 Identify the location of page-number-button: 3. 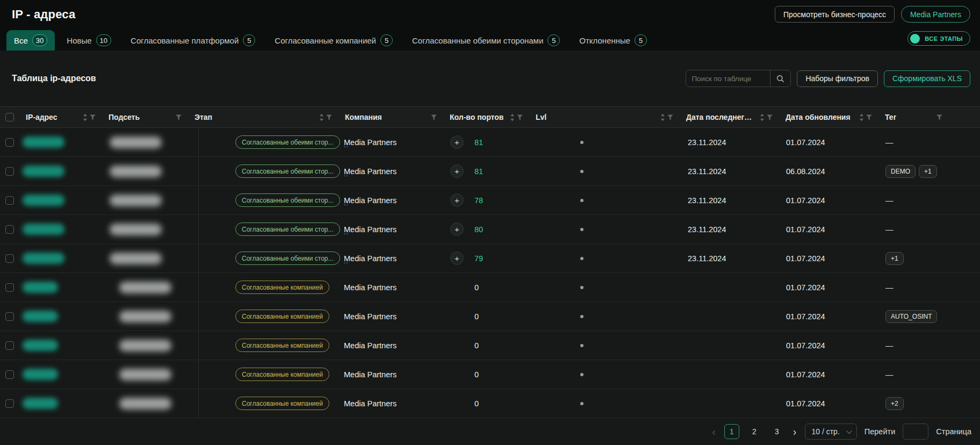
(777, 432).